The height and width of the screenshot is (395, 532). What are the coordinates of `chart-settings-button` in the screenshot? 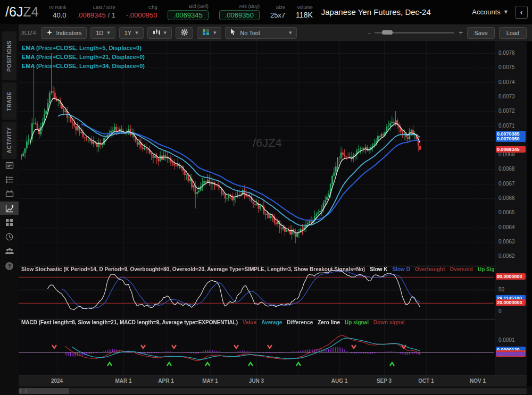 It's located at (184, 33).